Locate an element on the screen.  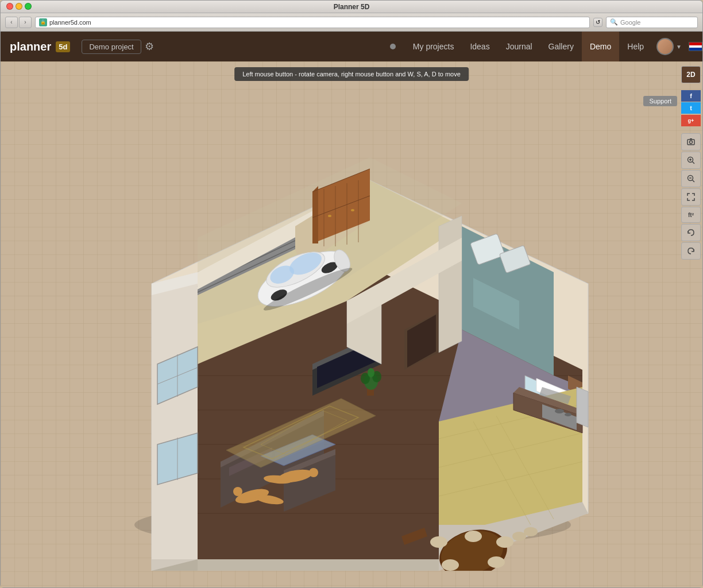
twitter-button: t is located at coordinates (691, 108).